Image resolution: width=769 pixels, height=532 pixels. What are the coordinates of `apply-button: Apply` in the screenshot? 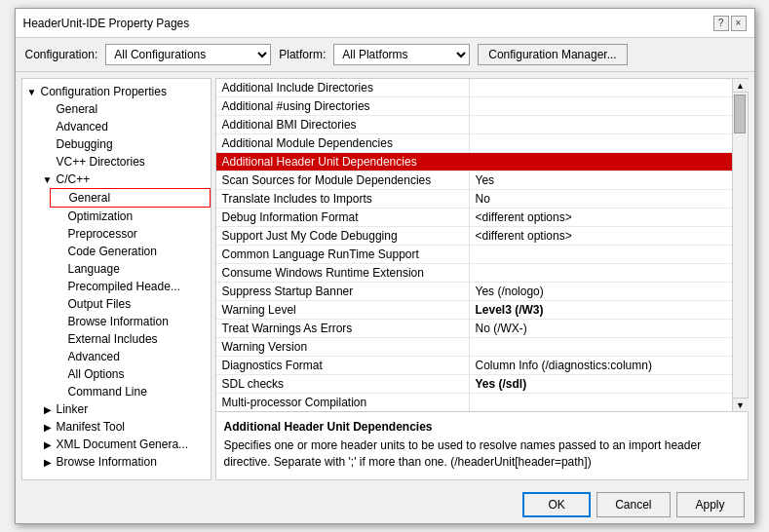 It's located at (711, 505).